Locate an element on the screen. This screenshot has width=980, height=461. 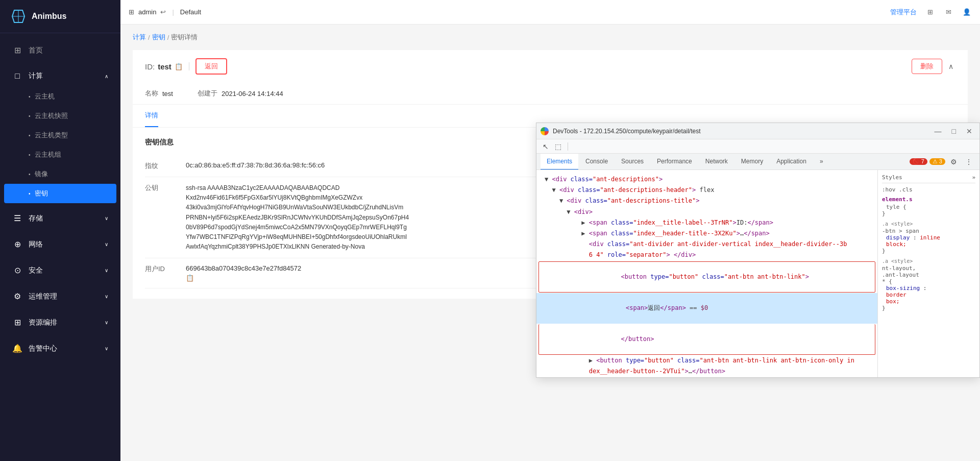
devtools-close-button: ✕ is located at coordinates (969, 131).